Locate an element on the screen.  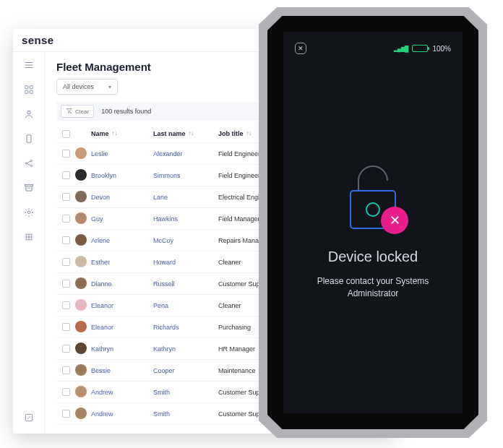
lock-icon: ✕ is located at coordinates (373, 199).